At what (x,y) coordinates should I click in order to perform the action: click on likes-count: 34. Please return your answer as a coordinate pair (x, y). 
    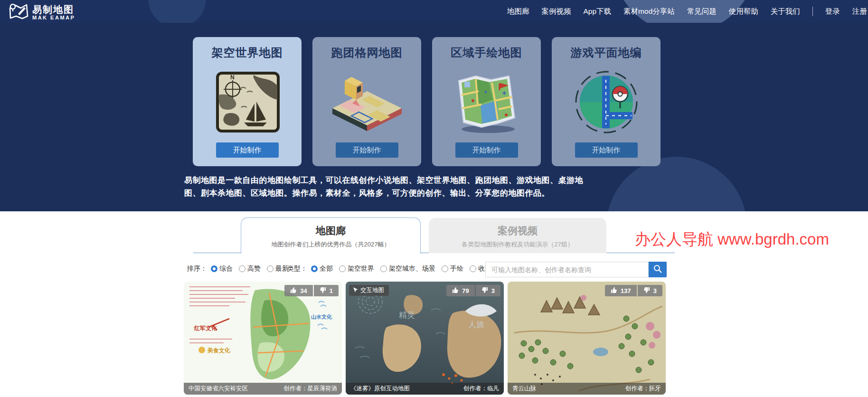
    Looking at the image, I should click on (303, 291).